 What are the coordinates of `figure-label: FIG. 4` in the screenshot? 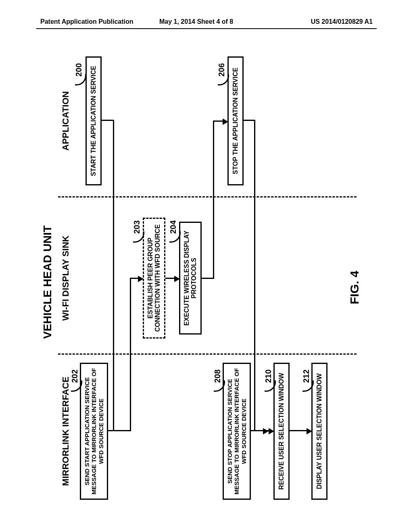 It's located at (355, 288).